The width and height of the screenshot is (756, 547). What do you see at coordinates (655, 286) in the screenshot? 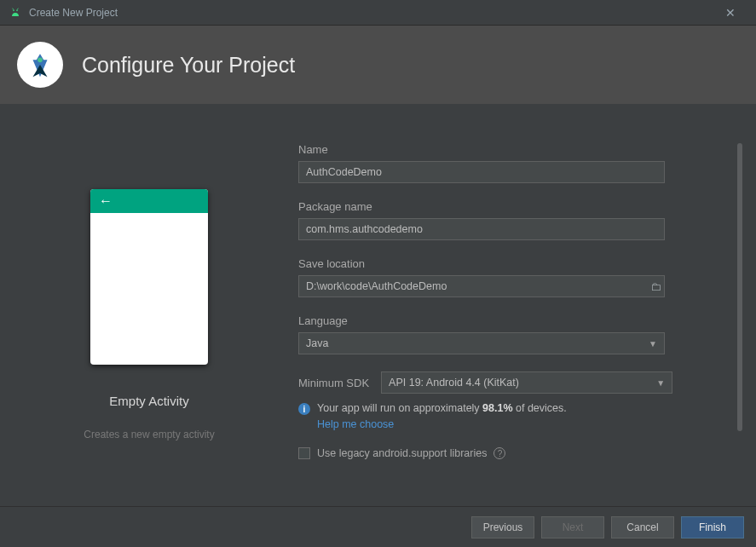
I see `browse-folder-icon: 🗀` at bounding box center [655, 286].